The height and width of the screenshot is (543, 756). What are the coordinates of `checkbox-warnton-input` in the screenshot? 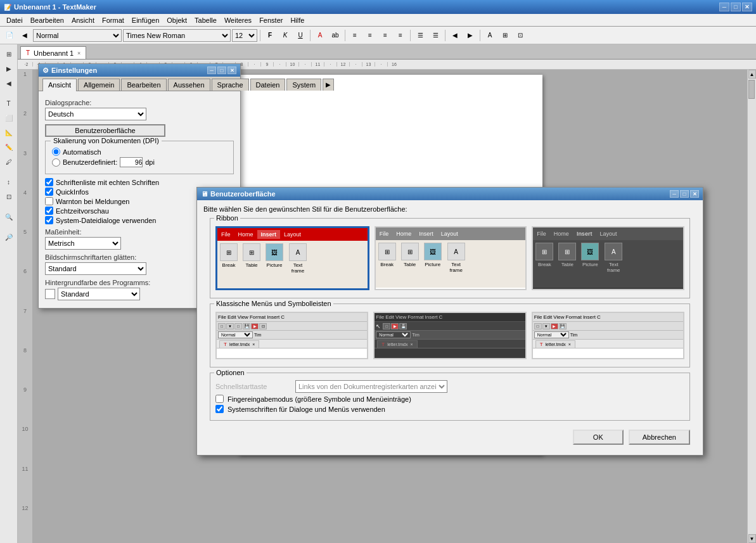 It's located at (49, 201).